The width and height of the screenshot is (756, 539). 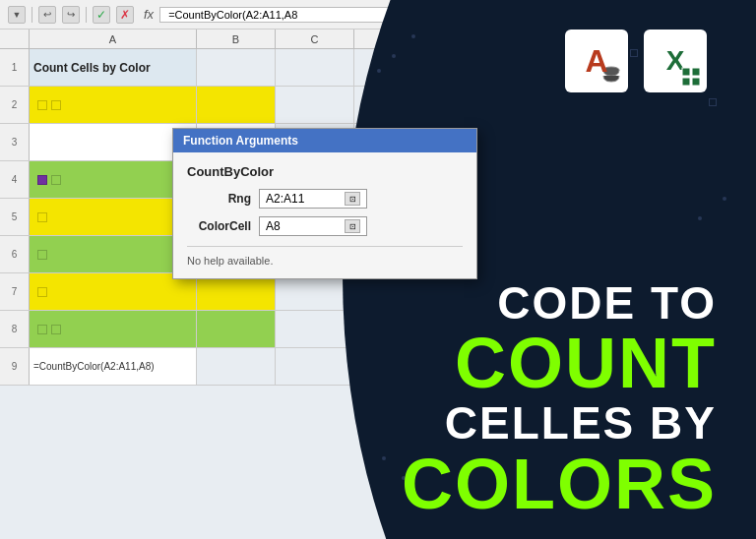 I want to click on col-header-c: C, so click(x=315, y=39).